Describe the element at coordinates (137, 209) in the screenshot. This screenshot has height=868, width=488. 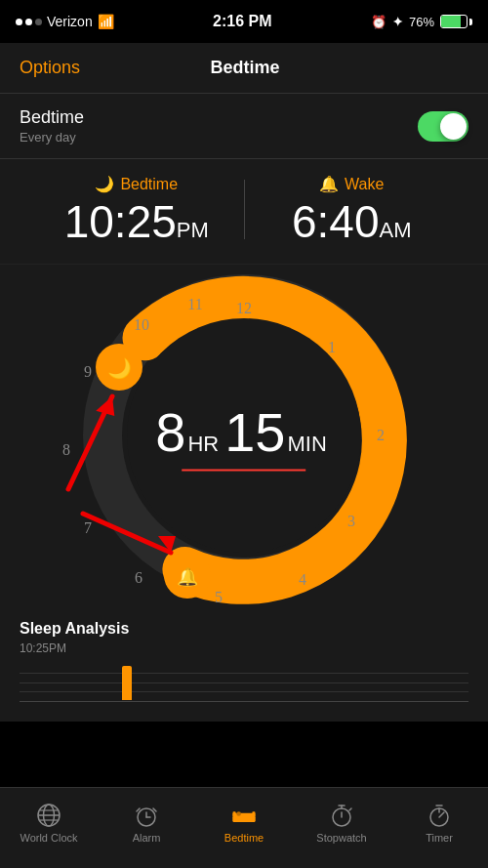
I see `bedtime-time-section: 🌙 Bedtime 10:25PM` at that location.